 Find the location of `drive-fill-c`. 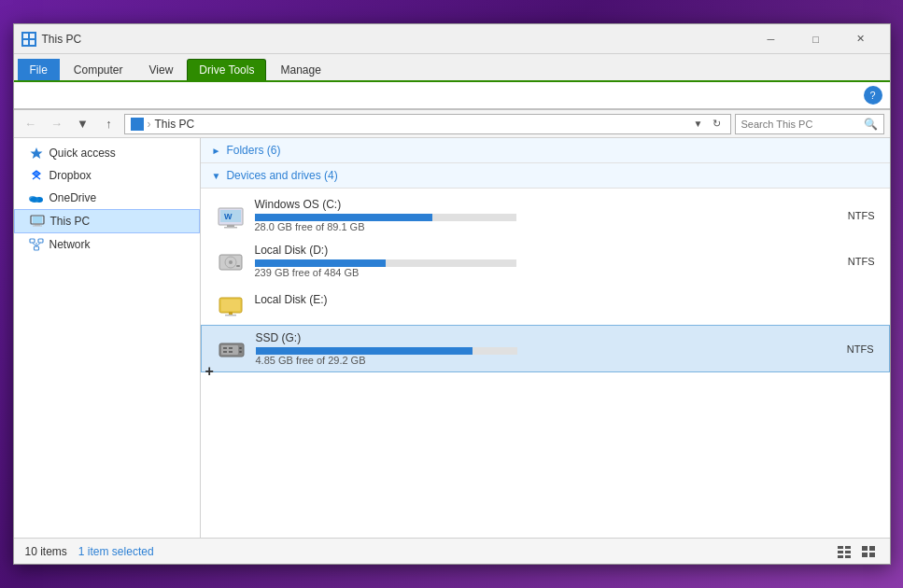

drive-fill-c is located at coordinates (344, 217).